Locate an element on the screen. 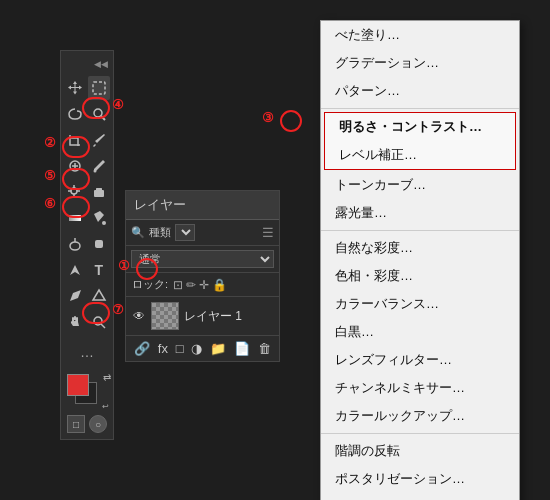 Image resolution: width=550 pixels, height=500 pixels. foreground-color-swatch is located at coordinates (78, 385).